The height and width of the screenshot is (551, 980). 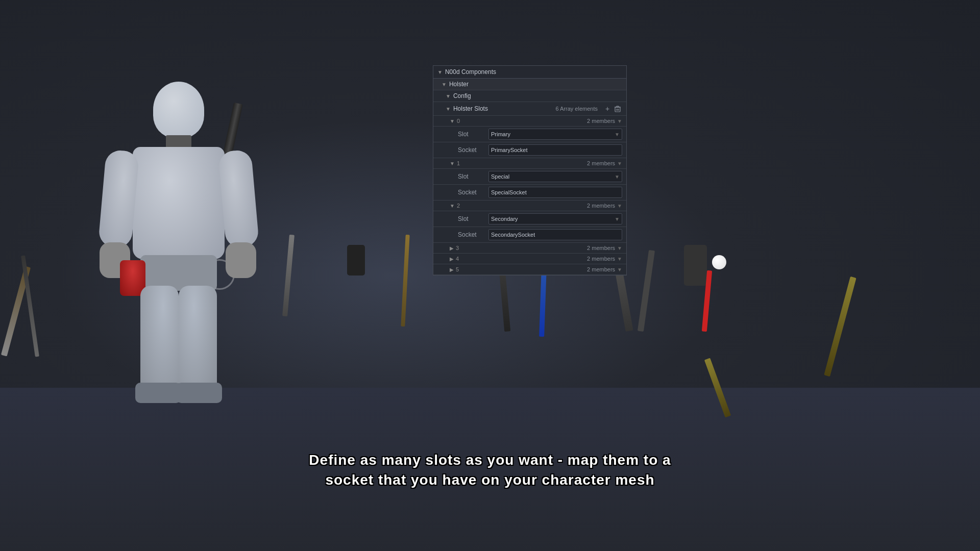 I want to click on array-item-2-chevron-icon: ▼, so click(x=620, y=206).